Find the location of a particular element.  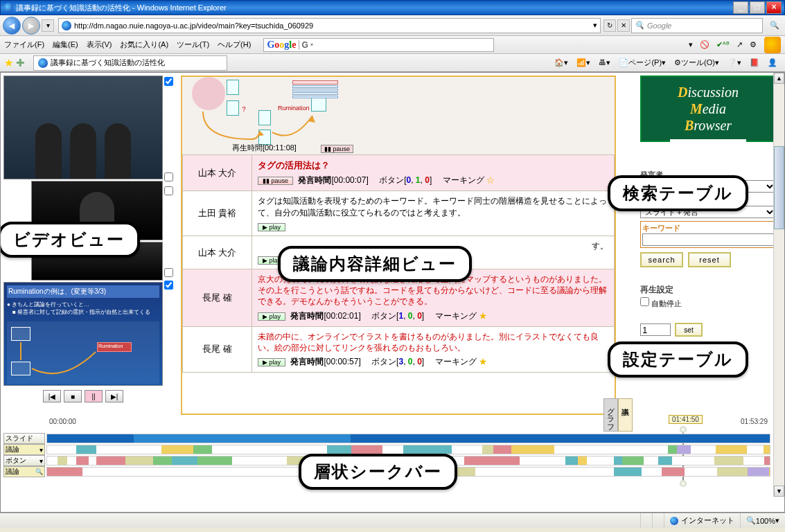

refresh-button: ↻ is located at coordinates (610, 26).